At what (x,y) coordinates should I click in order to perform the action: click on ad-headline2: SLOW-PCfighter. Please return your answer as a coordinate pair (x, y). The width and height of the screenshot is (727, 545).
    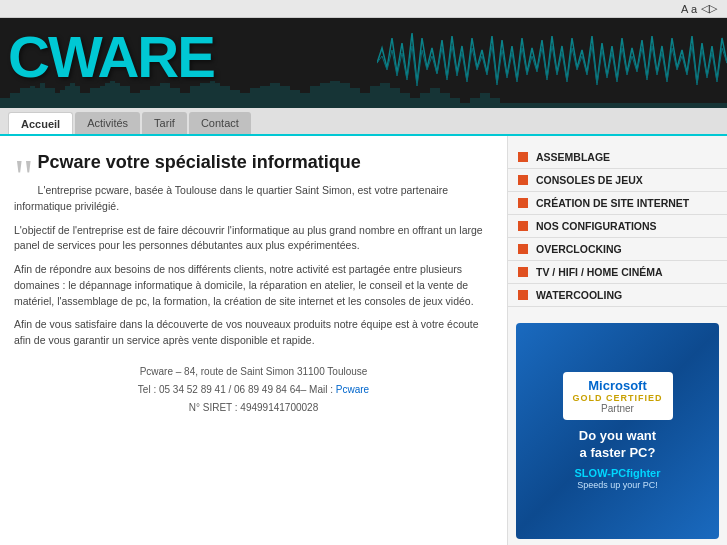
    Looking at the image, I should click on (618, 473).